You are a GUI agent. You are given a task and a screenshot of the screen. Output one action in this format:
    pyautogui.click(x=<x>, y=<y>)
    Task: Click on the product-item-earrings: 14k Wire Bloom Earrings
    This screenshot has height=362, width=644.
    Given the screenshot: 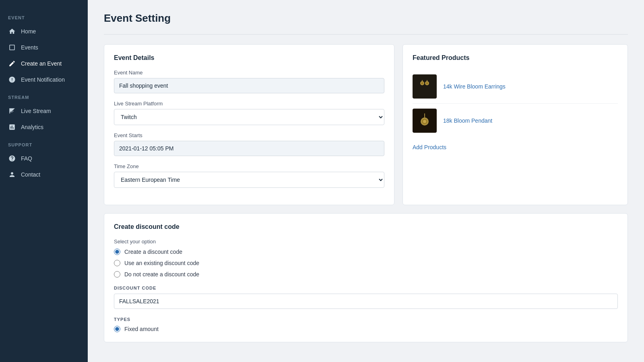 What is the action you would take?
    pyautogui.click(x=515, y=87)
    